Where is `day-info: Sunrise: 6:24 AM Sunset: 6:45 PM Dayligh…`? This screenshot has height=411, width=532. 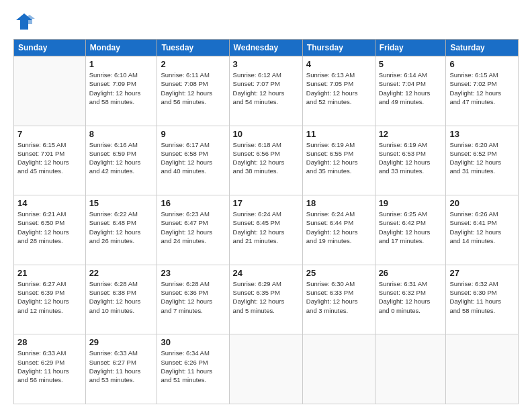 day-info: Sunrise: 6:24 AM Sunset: 6:45 PM Dayligh… is located at coordinates (266, 227).